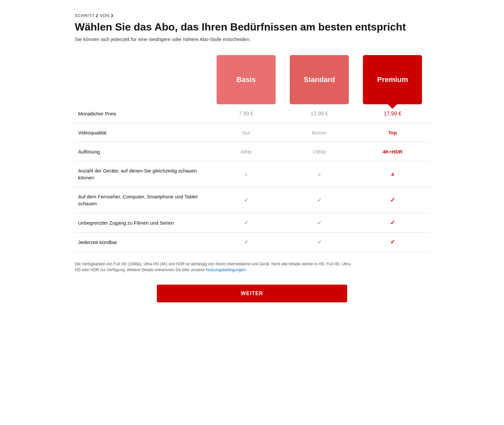  What do you see at coordinates (320, 133) in the screenshot?
I see `feature-standard-1: Besser` at bounding box center [320, 133].